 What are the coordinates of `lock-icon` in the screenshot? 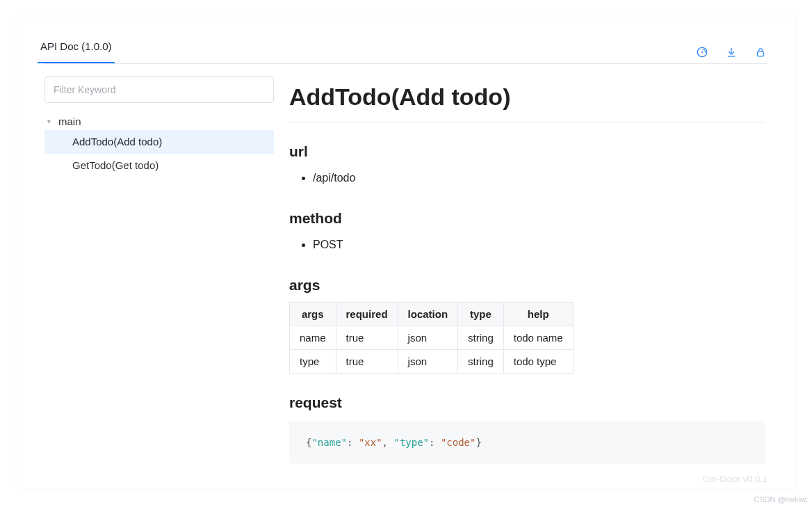 It's located at (761, 52).